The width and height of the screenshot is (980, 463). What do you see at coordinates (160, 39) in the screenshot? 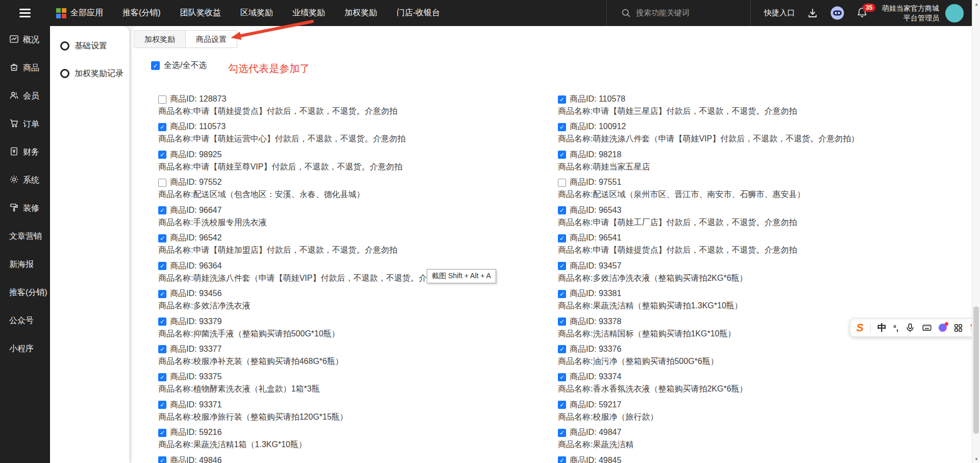
I see `tab-0: 加权奖励` at bounding box center [160, 39].